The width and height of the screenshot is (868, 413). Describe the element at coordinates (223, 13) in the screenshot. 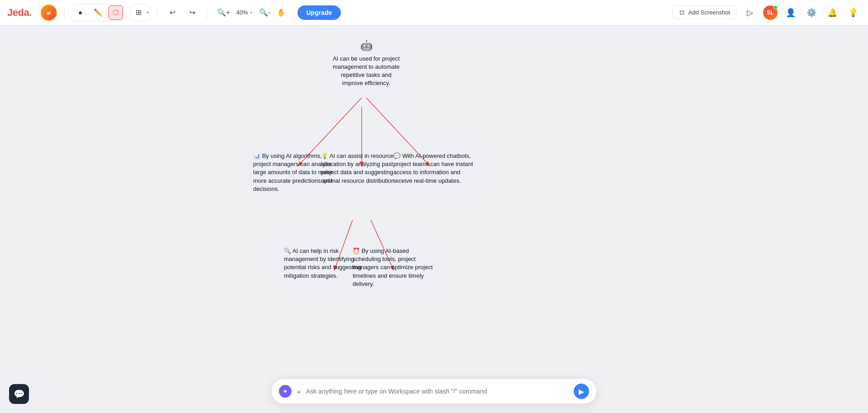

I see `zoom-in-button: 🔍+` at that location.